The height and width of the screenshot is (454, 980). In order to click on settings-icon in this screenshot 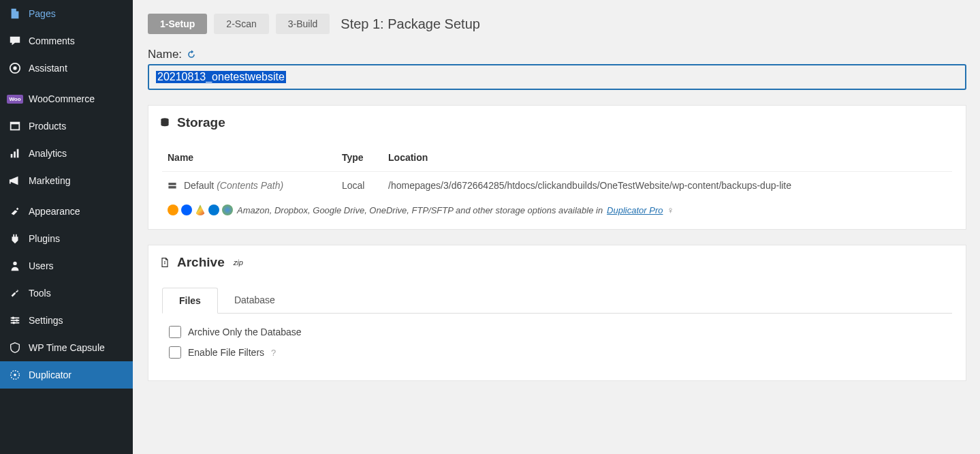, I will do `click(15, 320)`.